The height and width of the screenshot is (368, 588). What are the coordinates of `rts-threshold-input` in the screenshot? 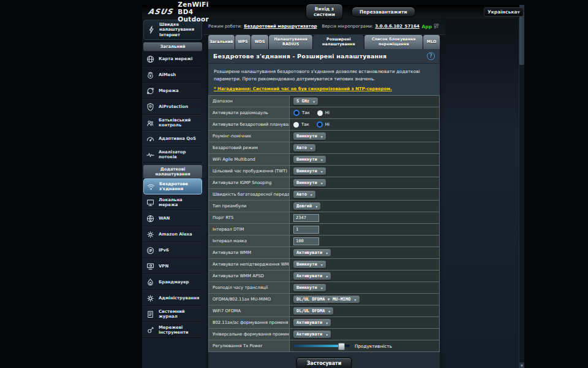 It's located at (306, 218).